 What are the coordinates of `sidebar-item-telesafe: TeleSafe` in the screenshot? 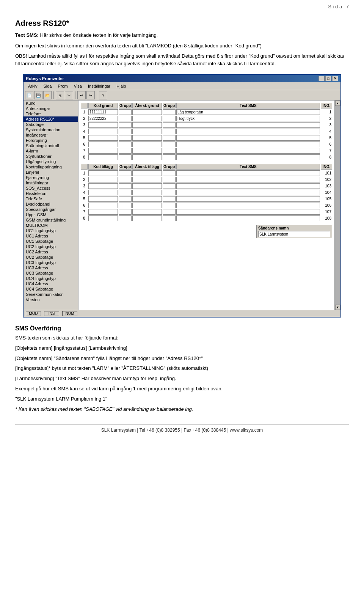 It's located at (51, 199).